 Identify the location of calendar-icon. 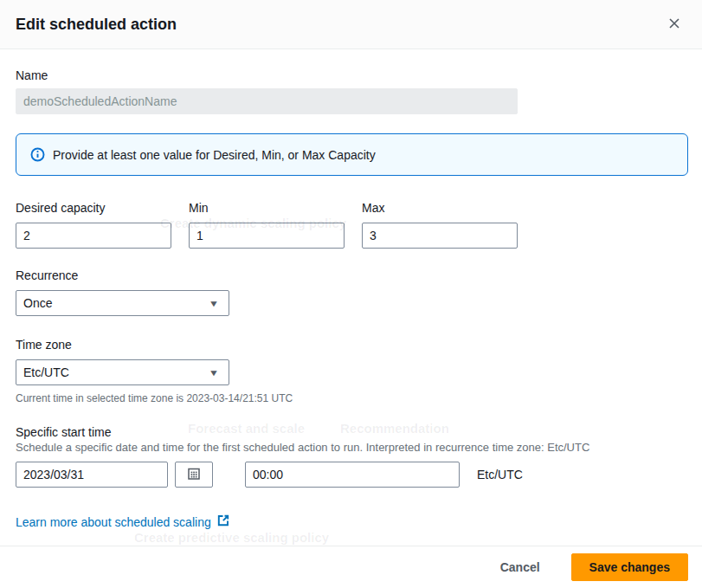
(194, 475).